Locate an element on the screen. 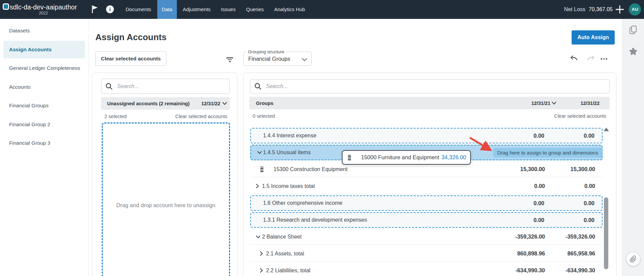 The image size is (644, 276). unassign-dropzone: Drag and drop account here to unassign is located at coordinates (166, 199).